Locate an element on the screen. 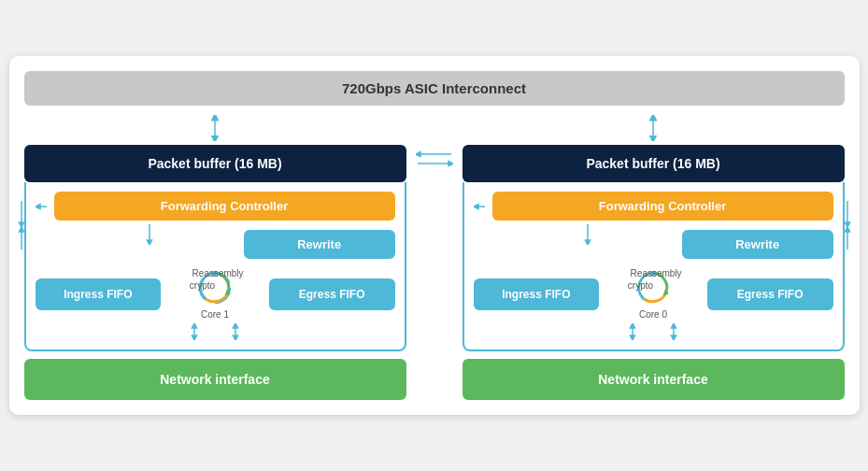 The image size is (868, 471). side-arrow-svg-right is located at coordinates (847, 225).